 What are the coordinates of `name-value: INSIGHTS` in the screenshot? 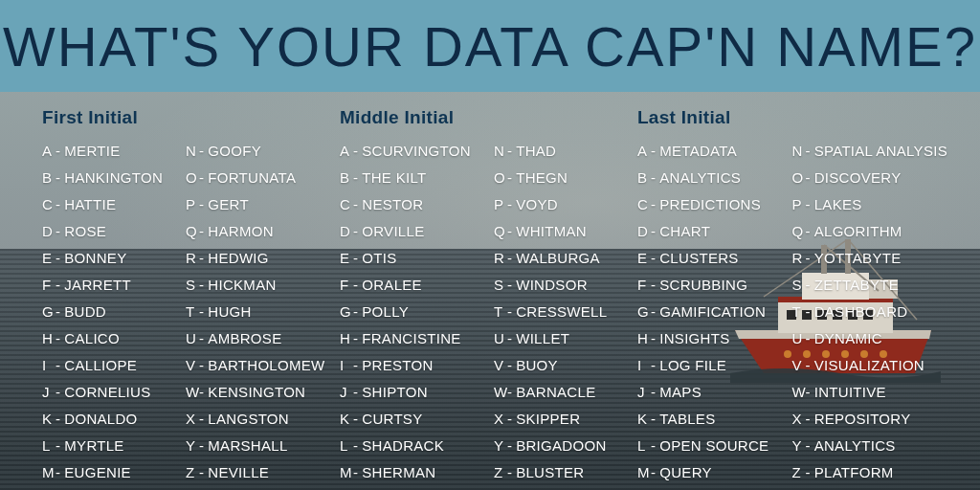 It's located at (695, 339).